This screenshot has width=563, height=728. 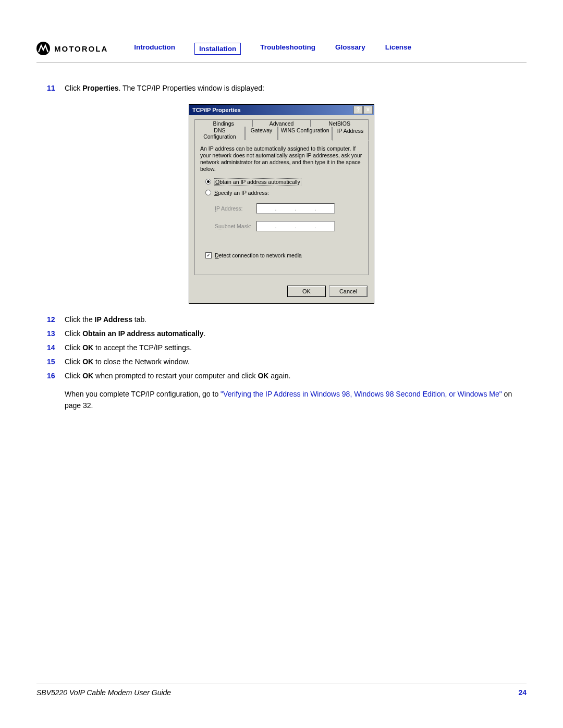 I want to click on tab-dns: DNS Configuration, so click(x=220, y=133).